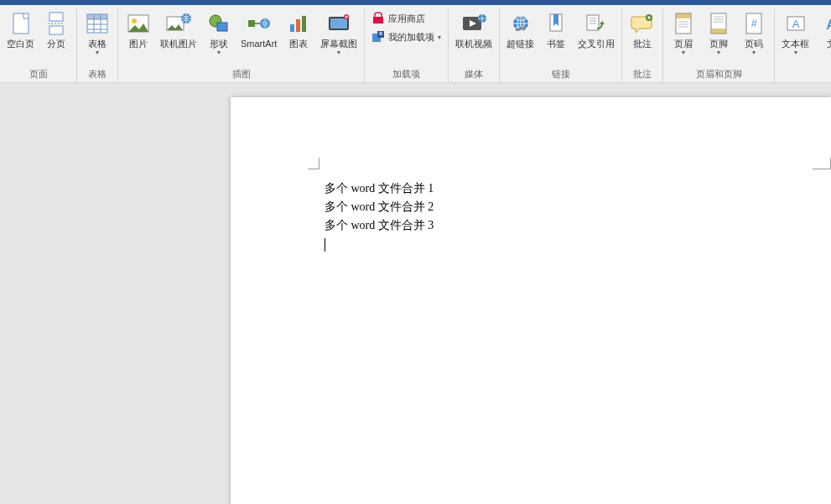  Describe the element at coordinates (754, 23) in the screenshot. I see `page-number-icon: #` at that location.